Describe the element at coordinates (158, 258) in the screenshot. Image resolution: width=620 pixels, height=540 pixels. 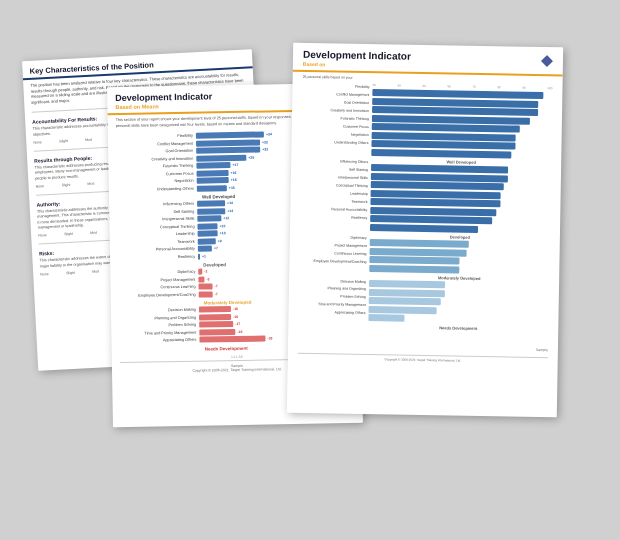
I see `p2-skill-name: Resiliency` at that location.